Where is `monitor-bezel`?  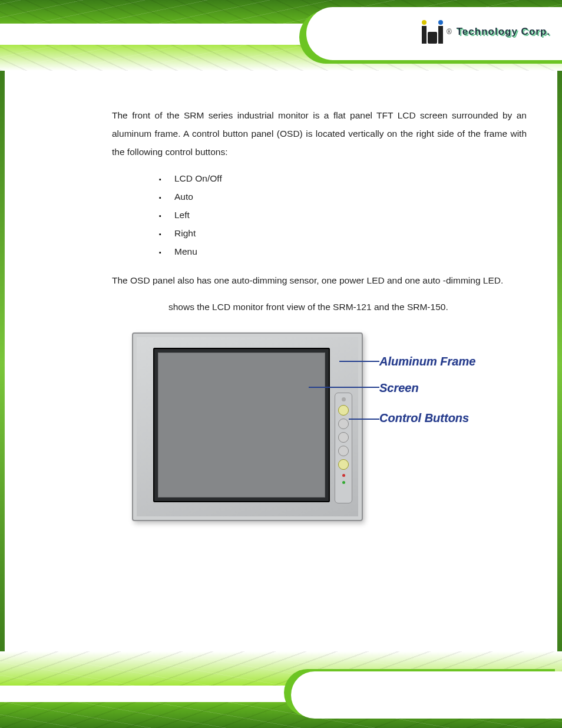
monitor-bezel is located at coordinates (247, 427).